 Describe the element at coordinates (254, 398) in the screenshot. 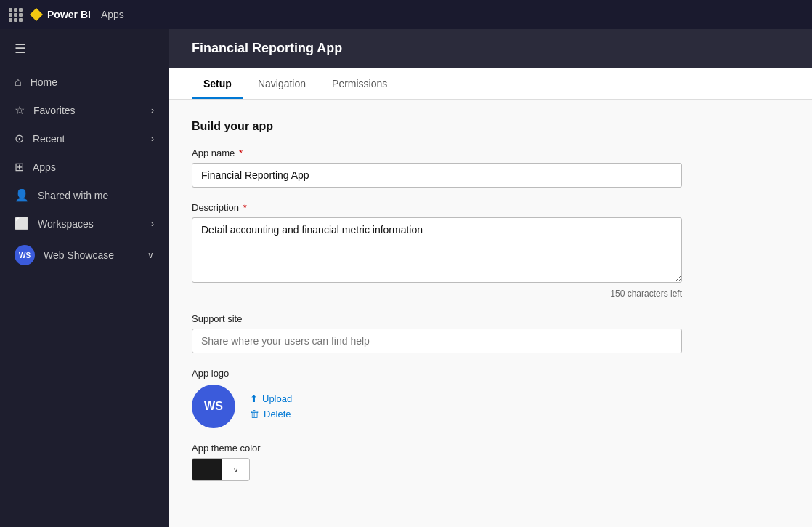

I see `upload-icon: ⬆` at that location.